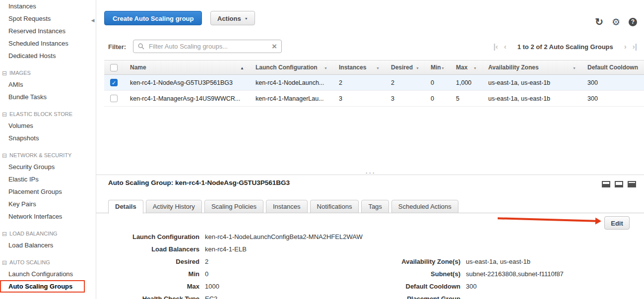 The width and height of the screenshot is (644, 299). What do you see at coordinates (612, 67) in the screenshot?
I see `column-header-default-cooldown: Default Cooldown` at bounding box center [612, 67].